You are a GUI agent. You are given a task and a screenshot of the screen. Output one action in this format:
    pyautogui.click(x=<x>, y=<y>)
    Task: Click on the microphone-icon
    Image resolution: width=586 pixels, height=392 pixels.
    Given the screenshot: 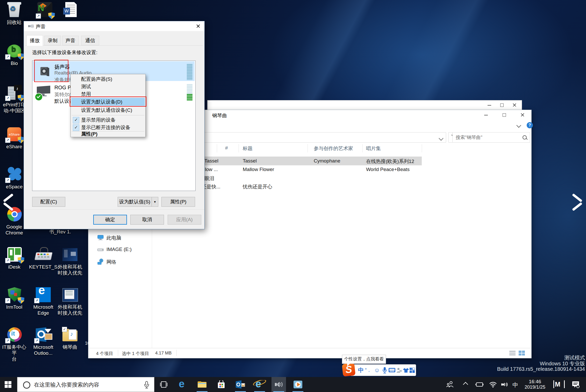 What is the action you would take?
    pyautogui.click(x=147, y=385)
    